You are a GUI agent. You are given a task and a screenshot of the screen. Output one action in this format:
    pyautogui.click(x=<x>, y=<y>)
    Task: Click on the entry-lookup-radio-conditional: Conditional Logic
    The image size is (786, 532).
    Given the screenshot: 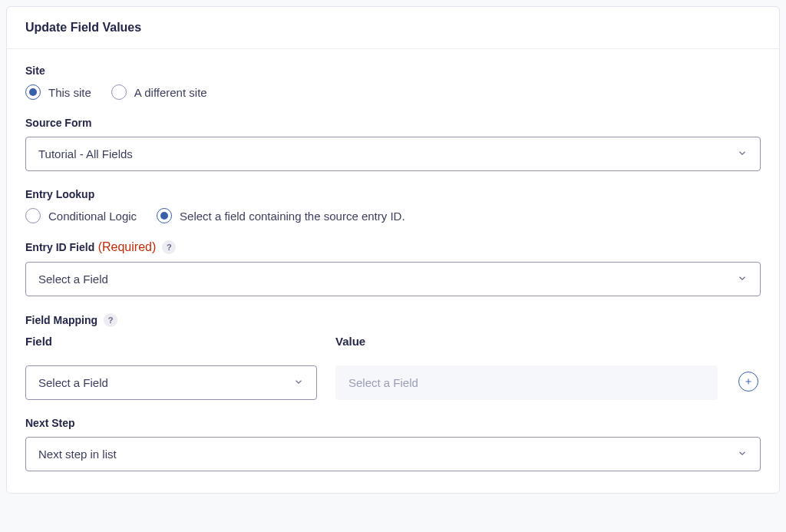 What is the action you would take?
    pyautogui.click(x=81, y=216)
    